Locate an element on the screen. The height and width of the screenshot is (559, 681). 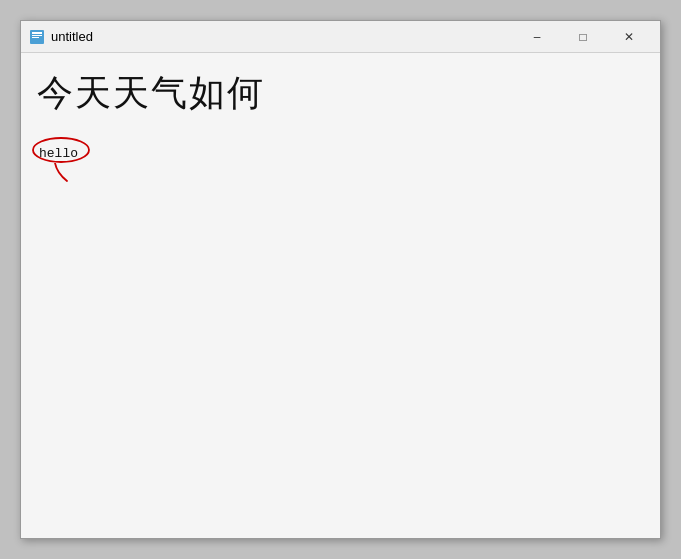
maximize-button: □ is located at coordinates (583, 37).